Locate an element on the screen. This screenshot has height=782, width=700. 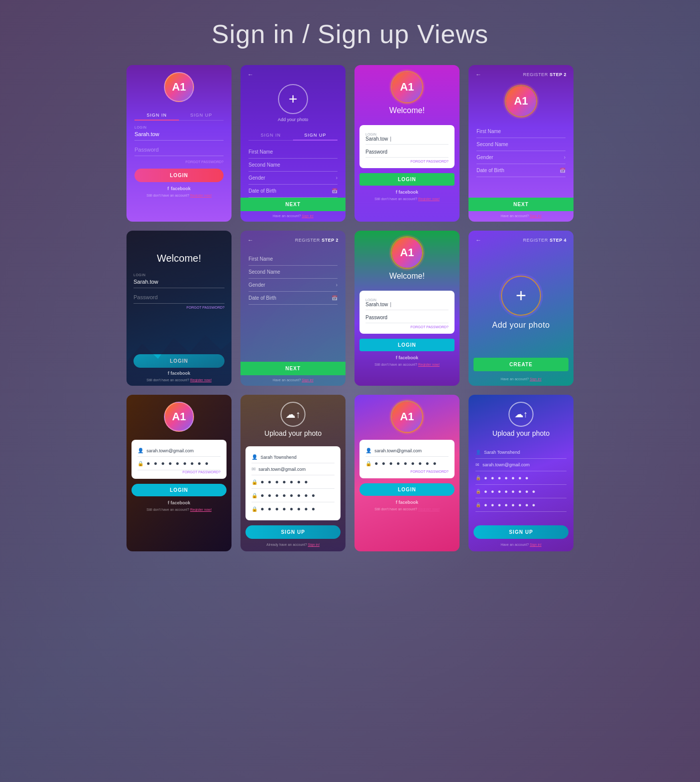
login-btn-7: LOGIN is located at coordinates (407, 345).